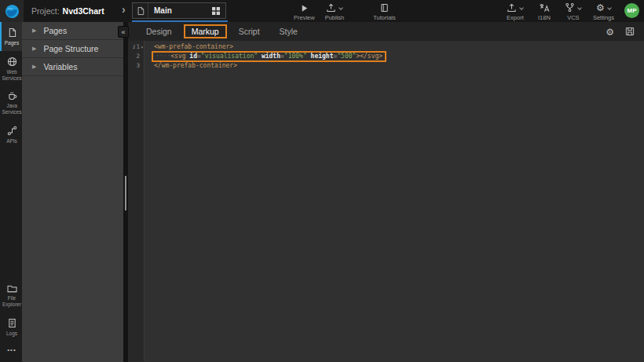 The image size is (644, 362). Describe the element at coordinates (137, 66) in the screenshot. I see `line-gutter: 3` at that location.